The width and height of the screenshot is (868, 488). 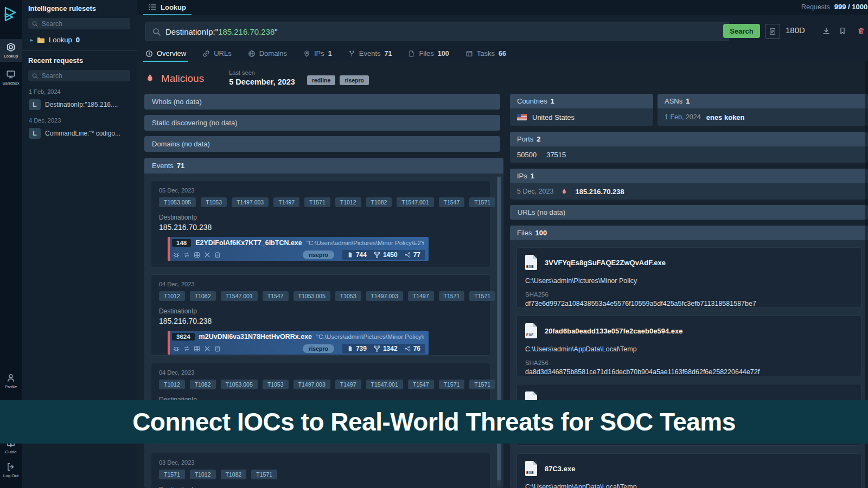 I want to click on delete-button, so click(x=861, y=31).